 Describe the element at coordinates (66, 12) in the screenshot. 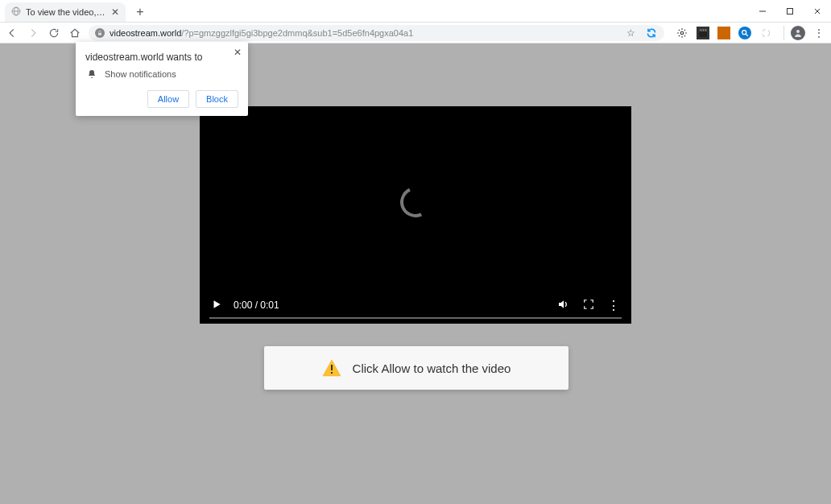

I see `tab-title: To view the video, click the Allow` at that location.